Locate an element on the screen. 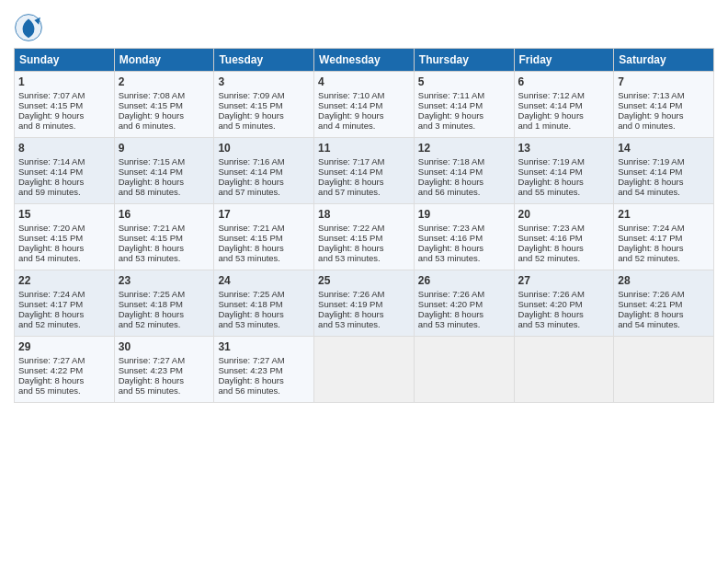 This screenshot has width=728, height=563. day-info: Sunset: 4:20 PM is located at coordinates (564, 304).